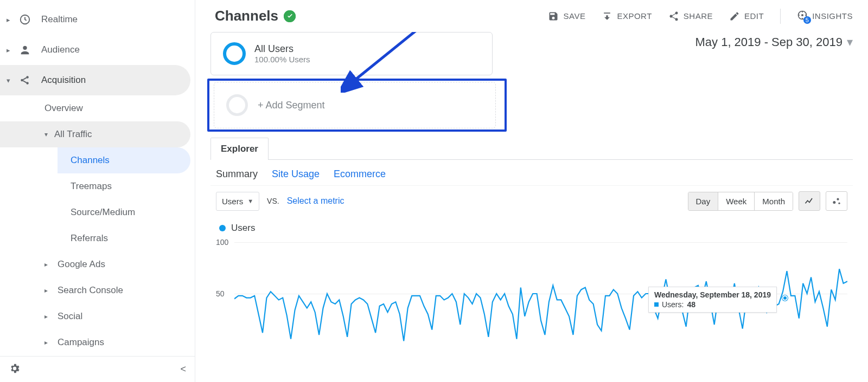 The height and width of the screenshot is (382, 868). What do you see at coordinates (124, 238) in the screenshot?
I see `sidebar-item-referrals: Referrals` at bounding box center [124, 238].